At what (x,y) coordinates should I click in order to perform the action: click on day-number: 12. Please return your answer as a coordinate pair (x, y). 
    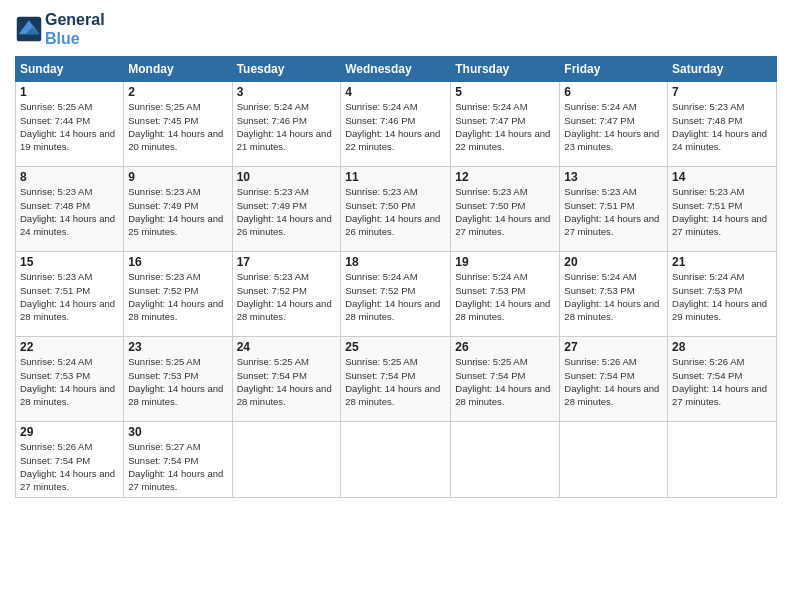
    Looking at the image, I should click on (505, 177).